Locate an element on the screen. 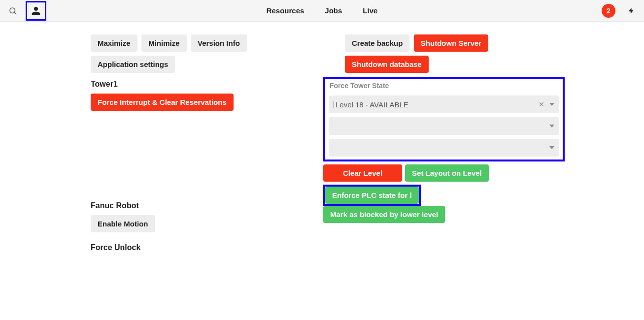 Image resolution: width=644 pixels, height=320 pixels. user-icon-highlight is located at coordinates (36, 11).